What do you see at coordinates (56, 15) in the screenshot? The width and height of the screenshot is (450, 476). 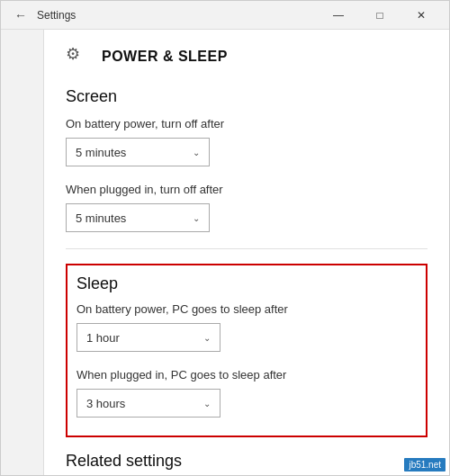 I see `window-title: Settings` at bounding box center [56, 15].